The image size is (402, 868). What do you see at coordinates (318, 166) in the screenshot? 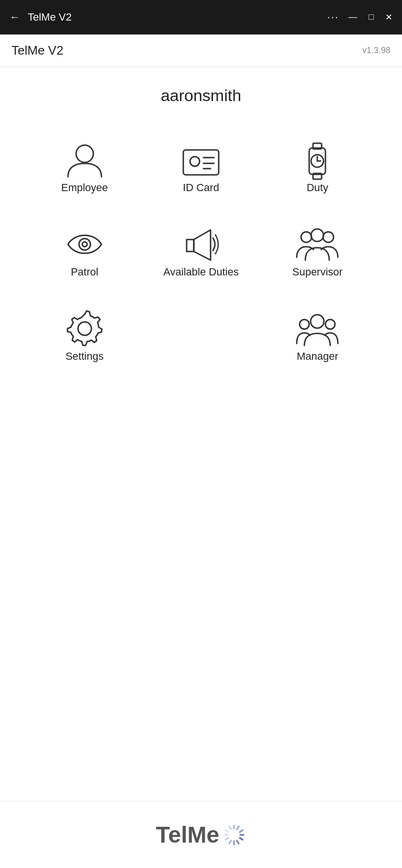
I see `menu-item-duty: Duty` at bounding box center [318, 166].